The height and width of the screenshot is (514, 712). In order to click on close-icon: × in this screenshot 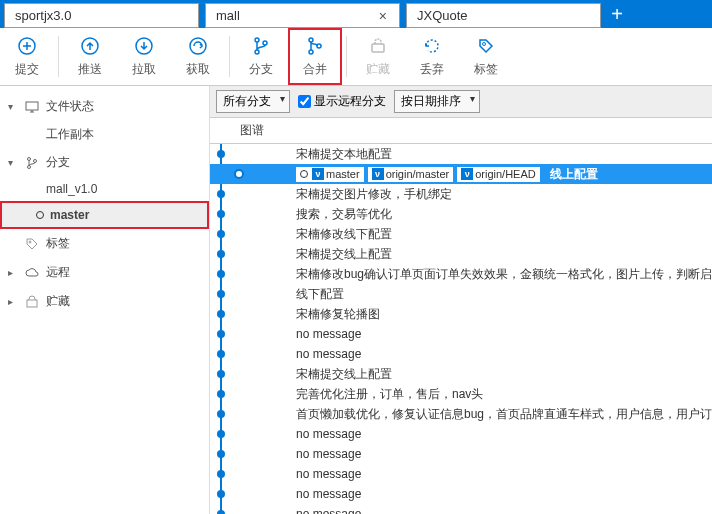, I will do `click(383, 16)`.